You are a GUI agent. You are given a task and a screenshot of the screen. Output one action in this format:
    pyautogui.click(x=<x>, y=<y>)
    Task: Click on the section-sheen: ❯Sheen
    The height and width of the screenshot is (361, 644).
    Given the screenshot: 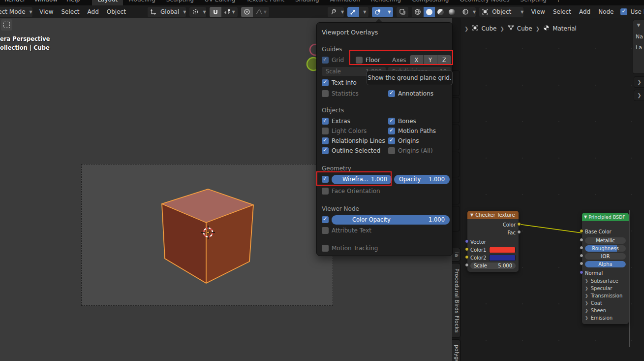 What is the action you would take?
    pyautogui.click(x=605, y=310)
    